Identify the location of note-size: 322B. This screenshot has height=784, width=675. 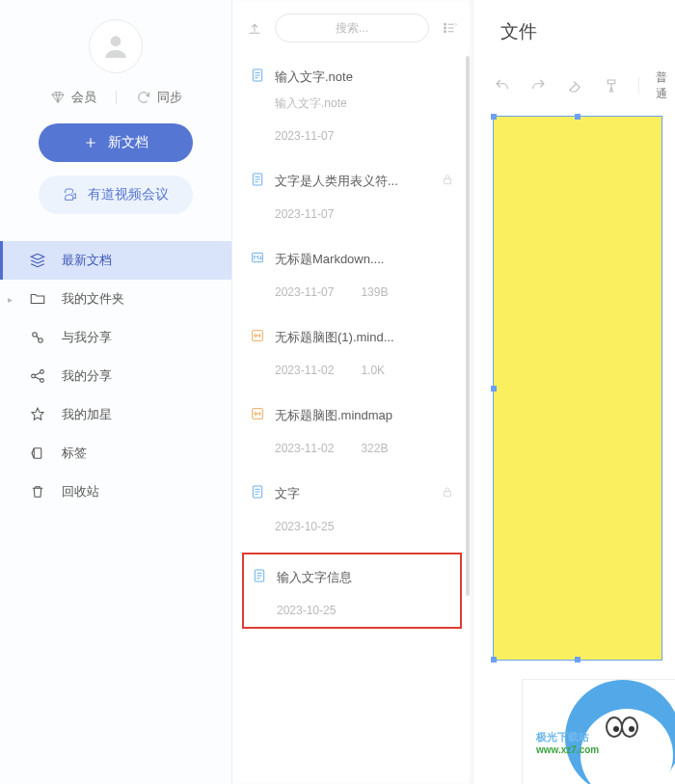
(374, 448).